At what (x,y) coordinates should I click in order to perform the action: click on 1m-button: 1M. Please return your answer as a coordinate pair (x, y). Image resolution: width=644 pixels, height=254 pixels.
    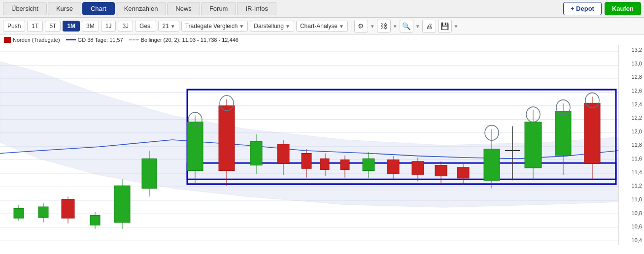
    Looking at the image, I should click on (71, 26).